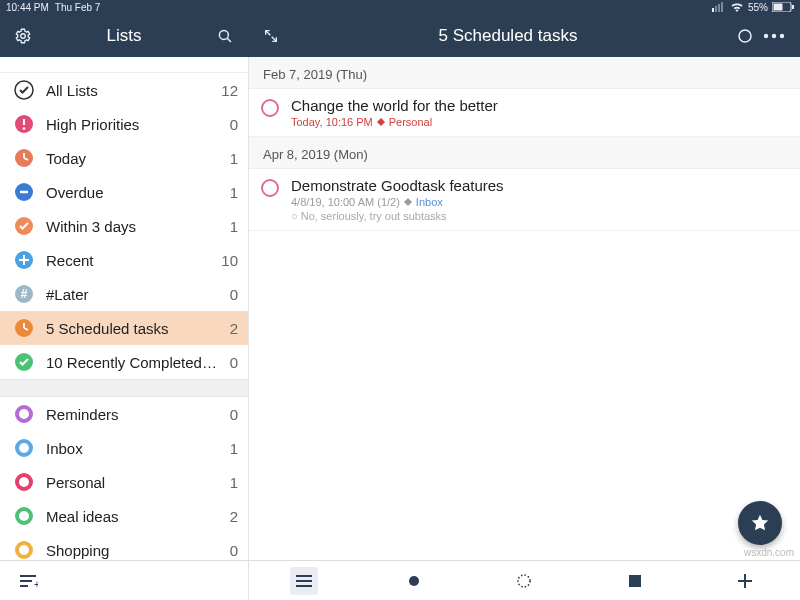 The height and width of the screenshot is (600, 800). I want to click on watermark: wsxdn.com, so click(769, 552).